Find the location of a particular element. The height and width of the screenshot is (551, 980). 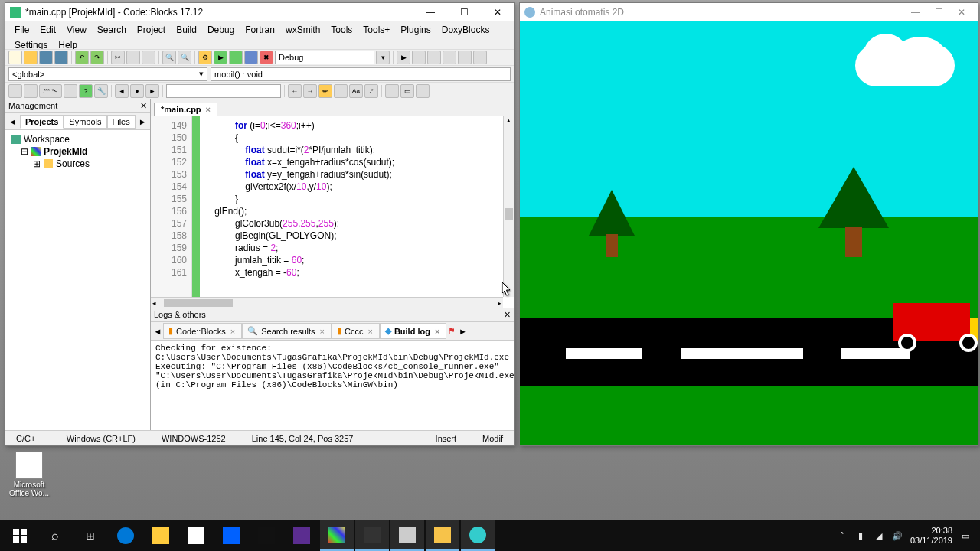

menu-edit: Edit is located at coordinates (47, 30).